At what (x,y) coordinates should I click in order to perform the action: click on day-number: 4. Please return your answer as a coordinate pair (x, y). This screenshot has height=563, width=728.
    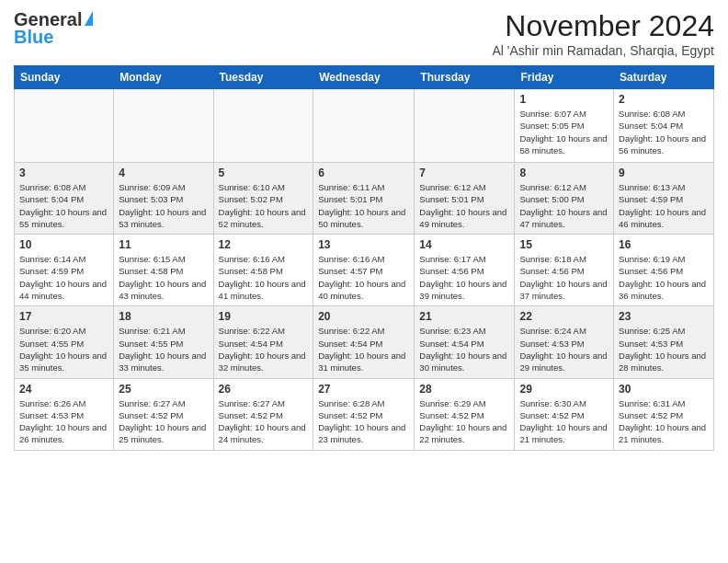
    Looking at the image, I should click on (164, 173).